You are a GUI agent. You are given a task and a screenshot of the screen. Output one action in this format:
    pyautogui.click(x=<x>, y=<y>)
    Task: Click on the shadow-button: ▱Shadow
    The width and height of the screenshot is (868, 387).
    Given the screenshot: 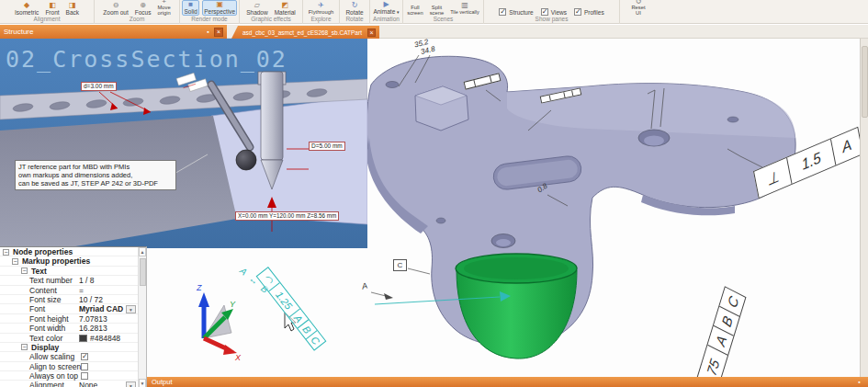 What is the action you would take?
    pyautogui.click(x=257, y=9)
    